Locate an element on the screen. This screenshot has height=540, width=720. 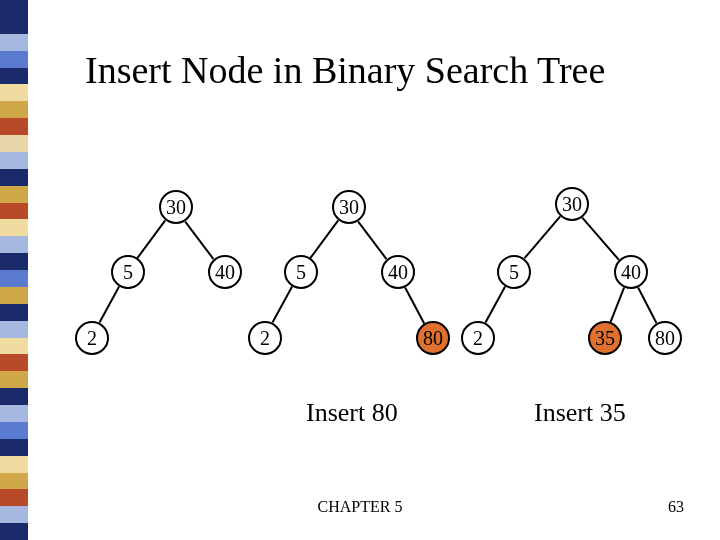
footer-chapter: CHAPTER 5 is located at coordinates (360, 507).